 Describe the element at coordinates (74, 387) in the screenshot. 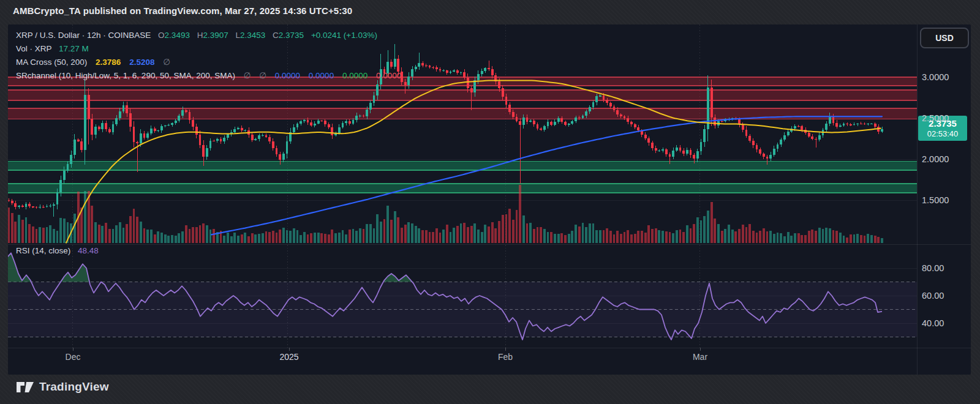

I see `tradingview-wordmark: TradingView` at that location.